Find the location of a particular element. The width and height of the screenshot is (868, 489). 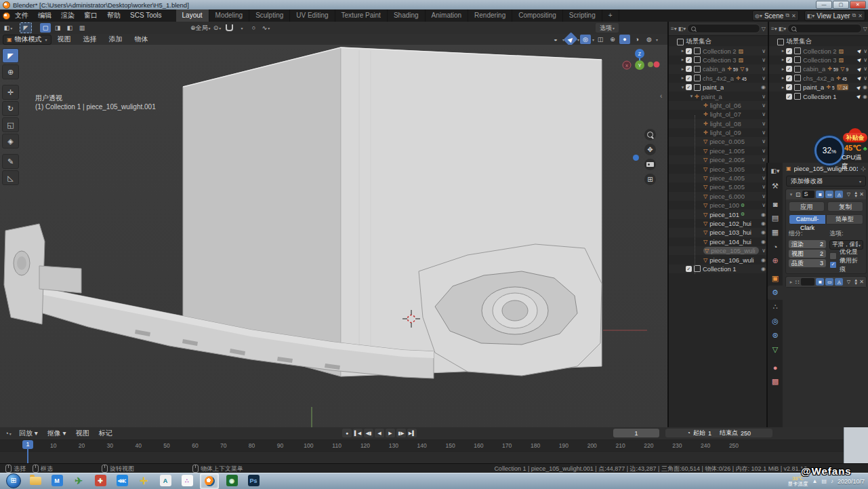

outliner-row: ✛light_ol_09∨ is located at coordinates (718, 133).